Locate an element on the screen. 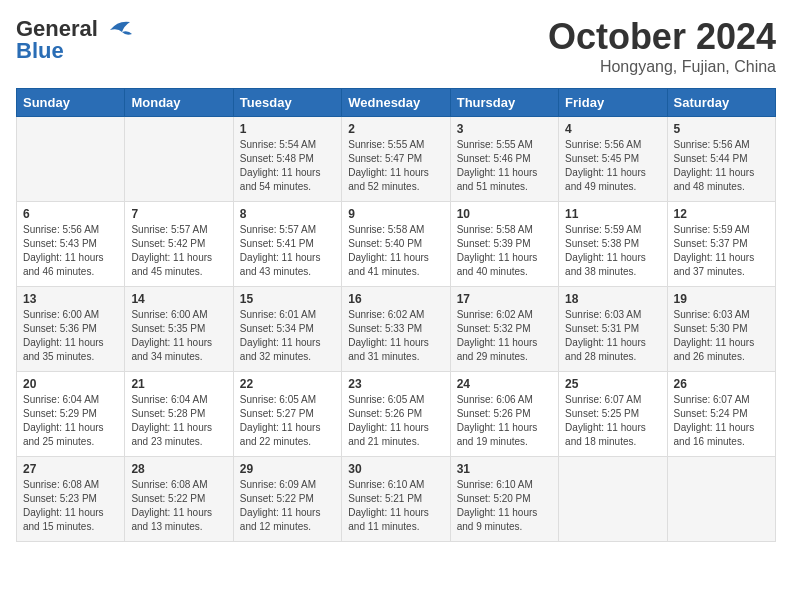 This screenshot has height=612, width=792. day-number: 3 is located at coordinates (504, 129).